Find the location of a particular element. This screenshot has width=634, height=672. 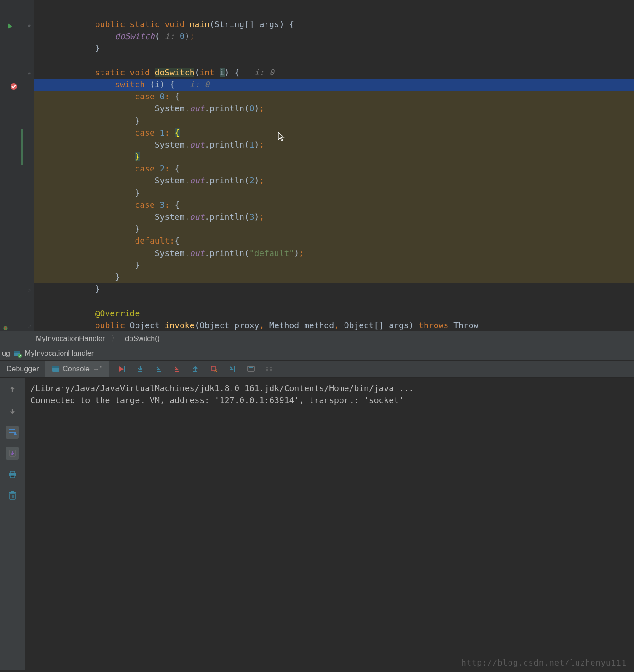

code-line: System.out.println(0); is located at coordinates (334, 108).